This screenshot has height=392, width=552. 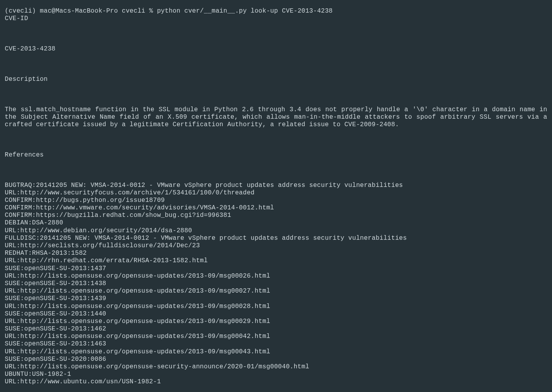 I want to click on reference-line: BUGTRAQ:20141205 NEW: VMSA-2014-0012 - V…, so click(x=276, y=185).